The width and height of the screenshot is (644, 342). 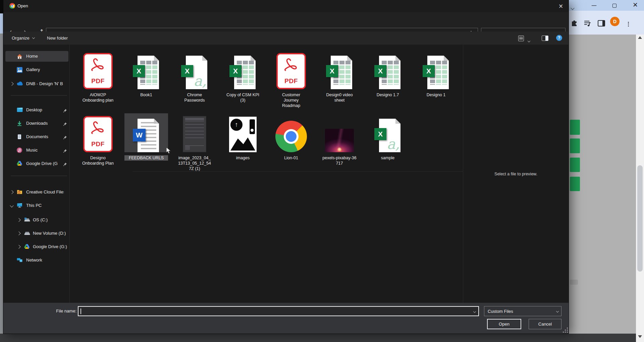 What do you see at coordinates (36, 206) in the screenshot?
I see `sidebar-item-this-pc: This PC` at bounding box center [36, 206].